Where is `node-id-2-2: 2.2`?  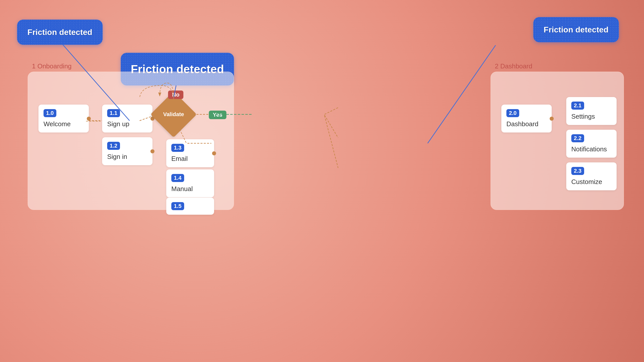
node-id-2-2: 2.2 is located at coordinates (578, 138).